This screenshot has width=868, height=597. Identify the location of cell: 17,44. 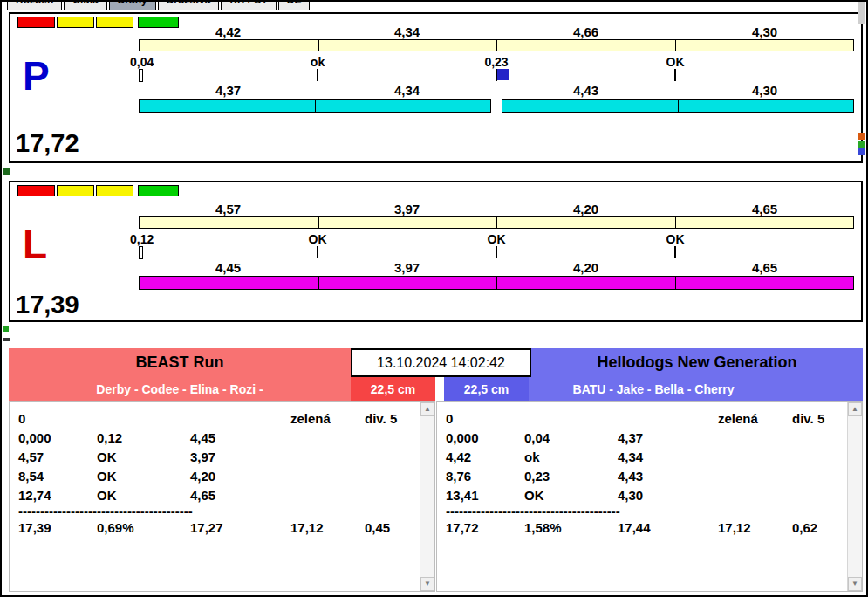
(668, 528).